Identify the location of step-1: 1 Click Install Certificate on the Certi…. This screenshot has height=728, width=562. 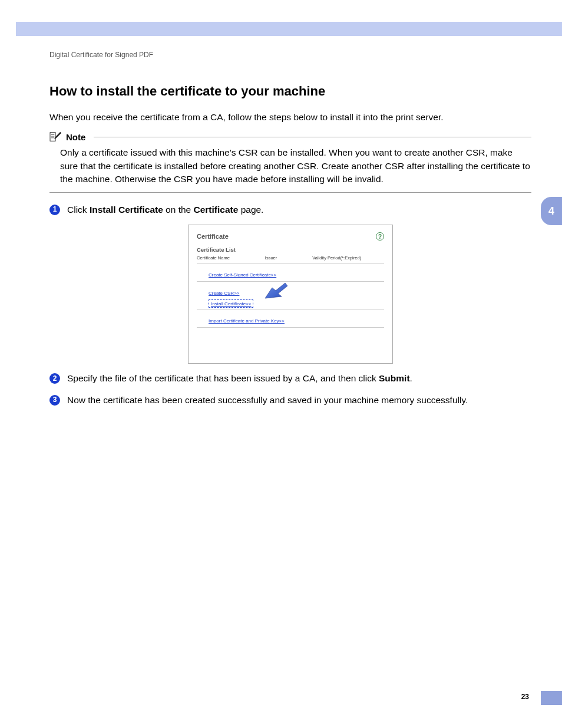
(290, 210).